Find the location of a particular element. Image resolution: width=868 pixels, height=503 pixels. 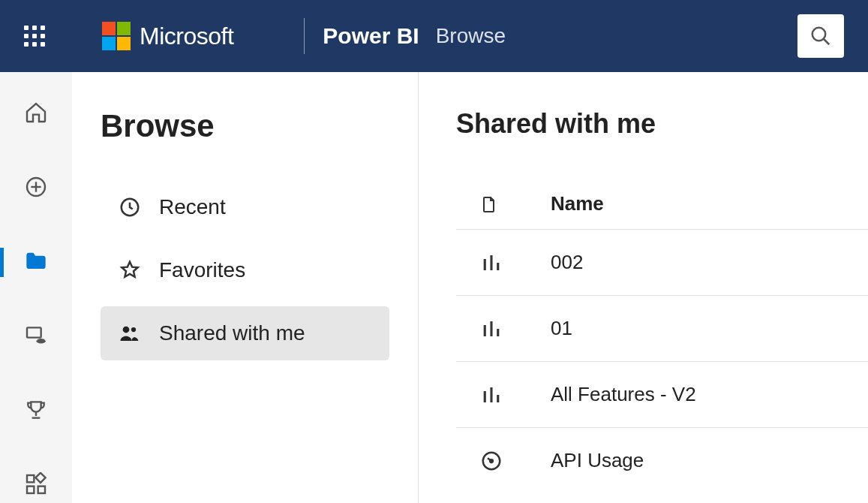

header-divider is located at coordinates (305, 36).